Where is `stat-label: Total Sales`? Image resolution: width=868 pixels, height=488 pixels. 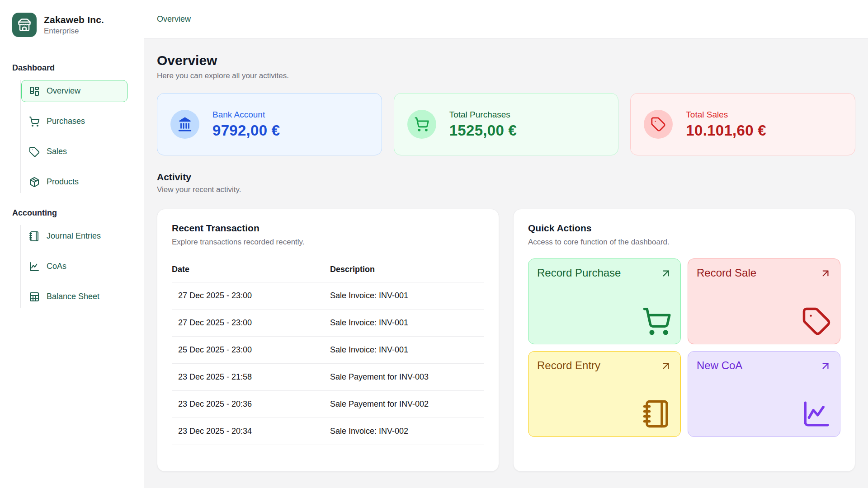 stat-label: Total Sales is located at coordinates (726, 115).